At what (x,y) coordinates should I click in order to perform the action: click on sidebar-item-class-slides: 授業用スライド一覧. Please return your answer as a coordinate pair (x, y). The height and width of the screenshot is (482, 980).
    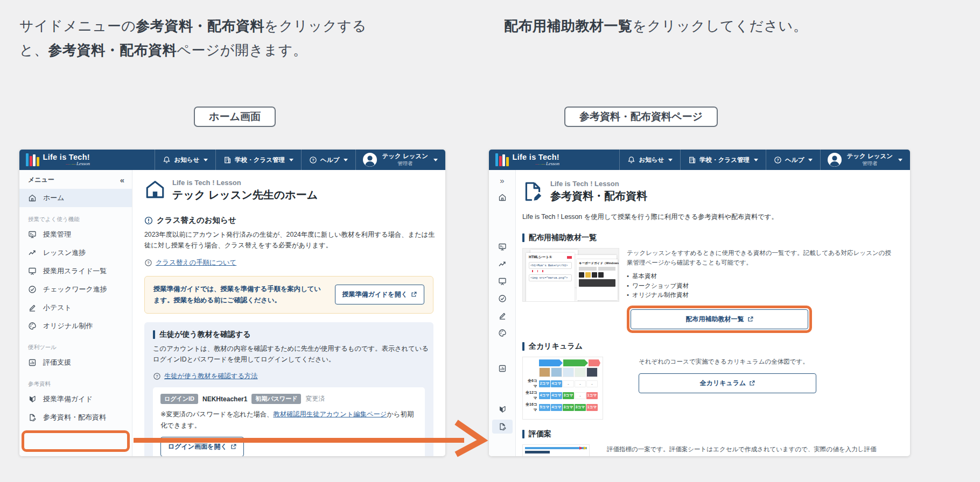
    Looking at the image, I should click on (75, 271).